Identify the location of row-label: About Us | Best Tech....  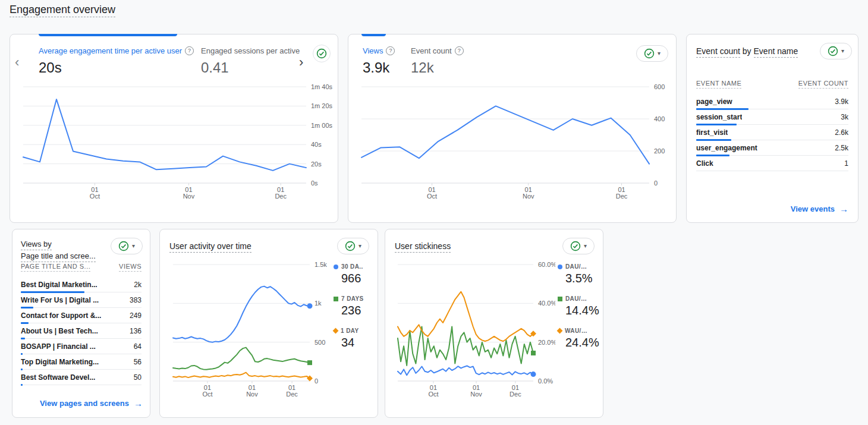
(59, 331).